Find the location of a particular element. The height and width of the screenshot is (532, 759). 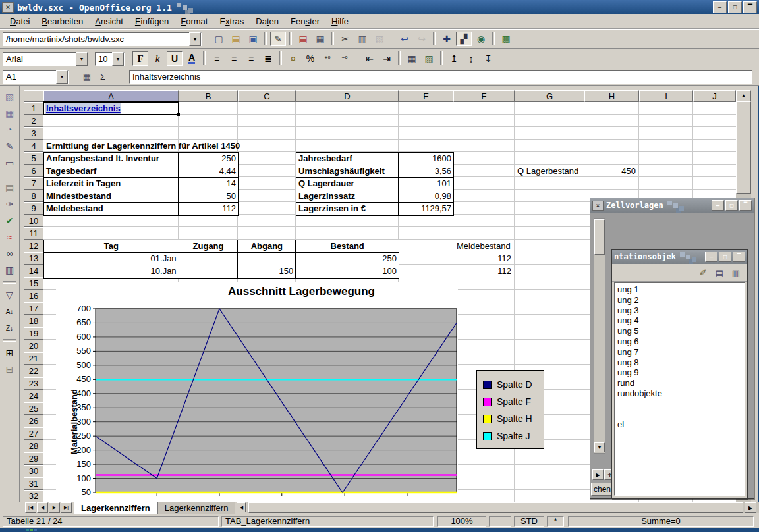

style-list-item: ung 2 is located at coordinates (681, 300).